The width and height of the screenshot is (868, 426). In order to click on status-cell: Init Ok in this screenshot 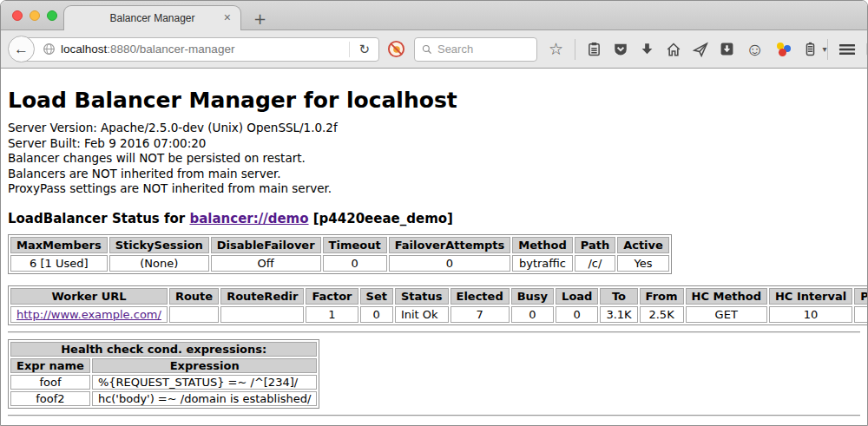, I will do `click(422, 314)`.